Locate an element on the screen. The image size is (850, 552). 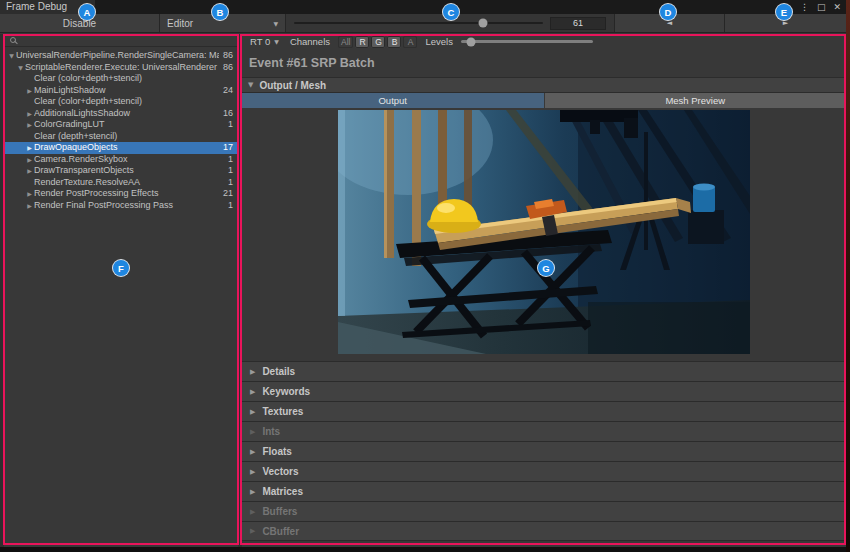
output-mesh-label: Output / Mesh is located at coordinates (292, 86).